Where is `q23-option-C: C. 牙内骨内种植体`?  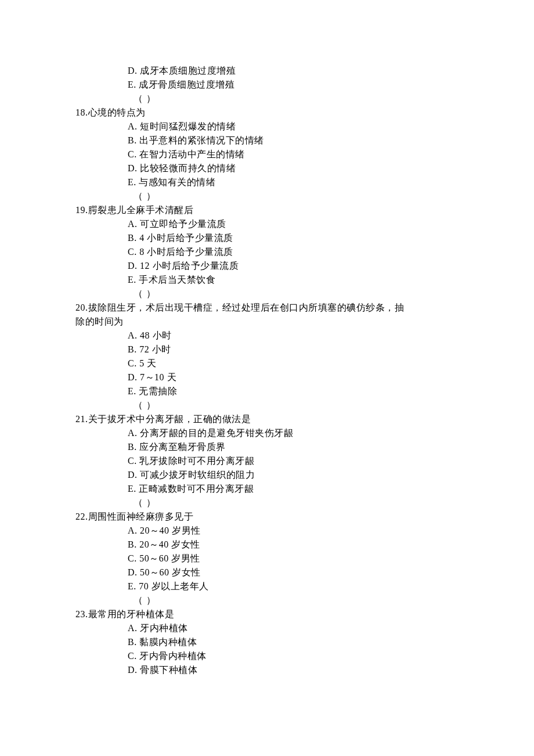
q23-option-C: C. 牙内骨内种植体 is located at coordinates (267, 656).